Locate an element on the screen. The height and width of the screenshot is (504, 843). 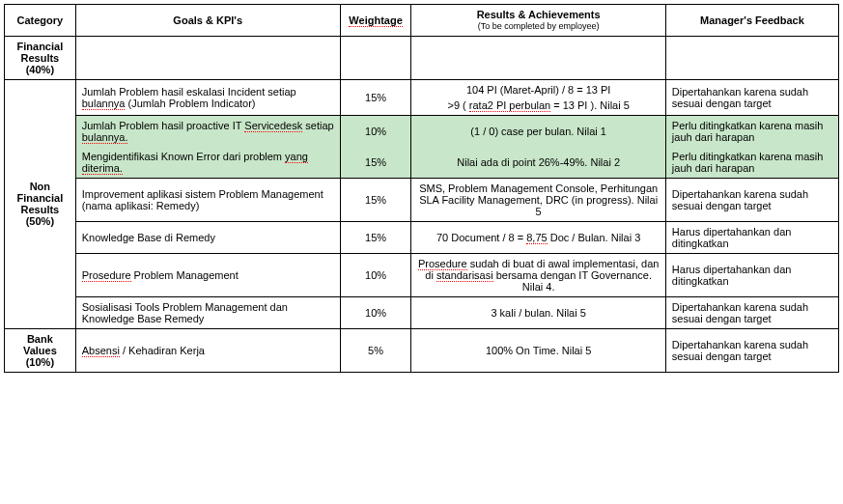
category-financial: Financial Results (40%) is located at coordinates (41, 58).